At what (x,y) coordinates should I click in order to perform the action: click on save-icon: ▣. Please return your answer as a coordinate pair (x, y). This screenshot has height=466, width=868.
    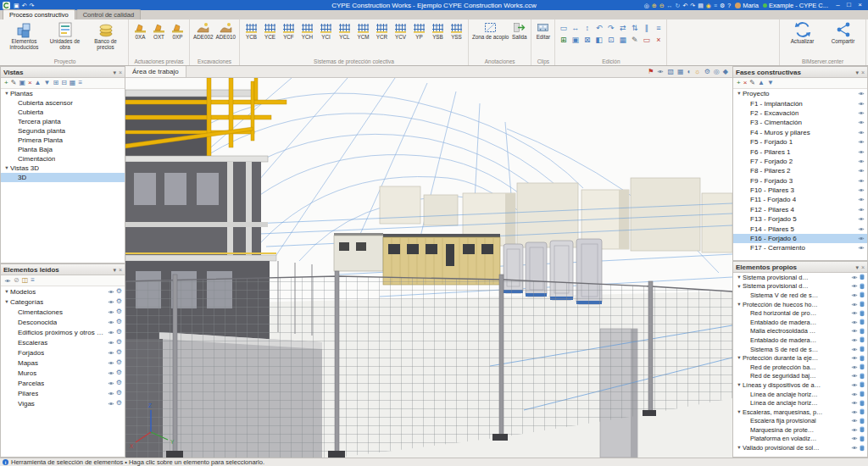
    Looking at the image, I should click on (17, 5).